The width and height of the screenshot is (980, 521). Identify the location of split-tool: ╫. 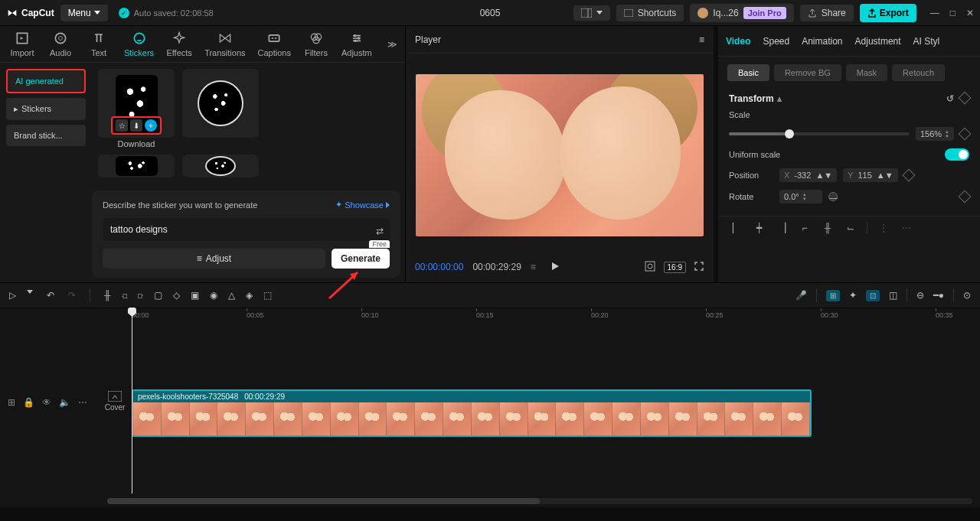
(107, 295).